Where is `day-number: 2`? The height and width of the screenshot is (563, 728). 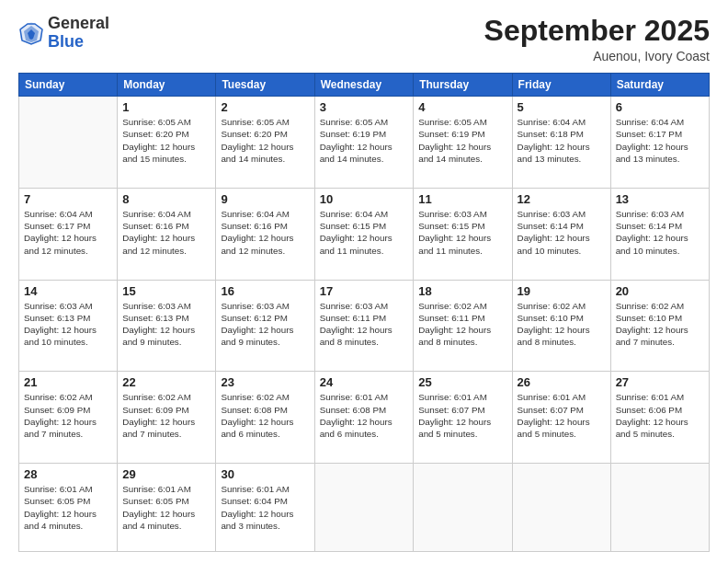
day-number: 2 is located at coordinates (265, 107).